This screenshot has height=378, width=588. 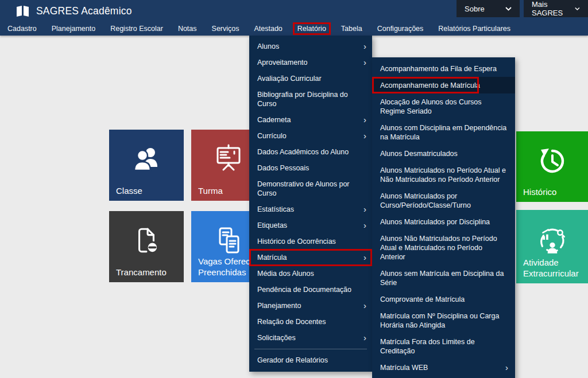 I want to click on submenu-item-alunos-sem-matricula-serie: Alunos sem Matrícula em Disciplina da Sé…, so click(x=443, y=278).